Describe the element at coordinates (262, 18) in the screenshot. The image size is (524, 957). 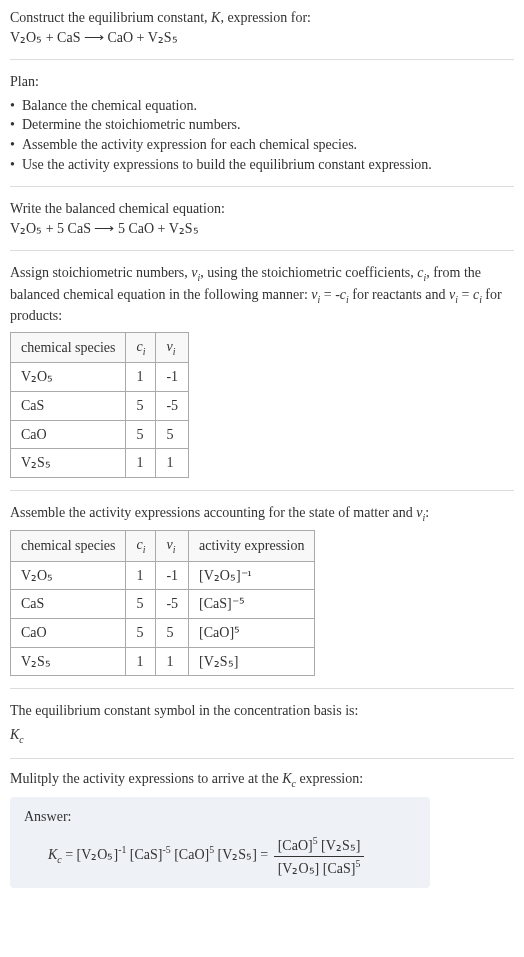
I see `construct-line: Construct the equilibrium constant, K, e…` at that location.